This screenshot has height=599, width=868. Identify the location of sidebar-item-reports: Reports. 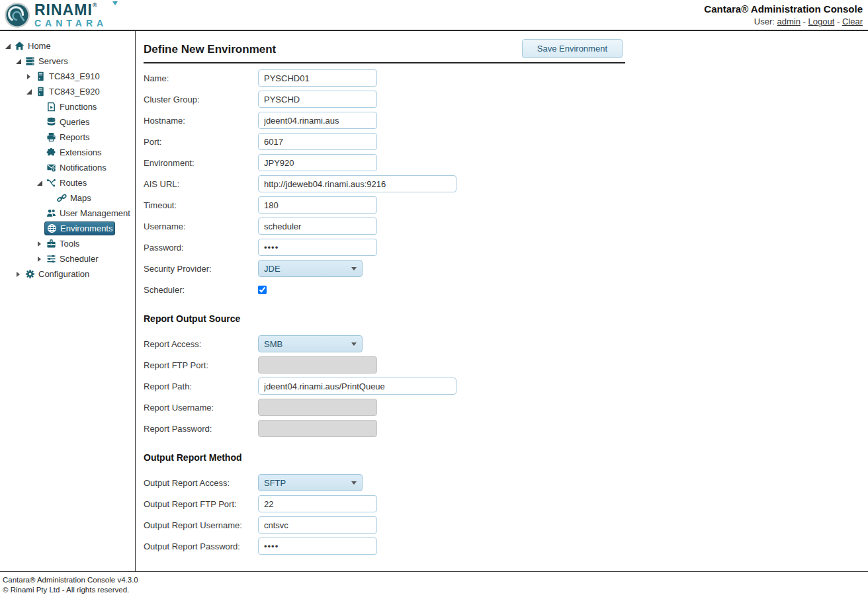
(67, 138).